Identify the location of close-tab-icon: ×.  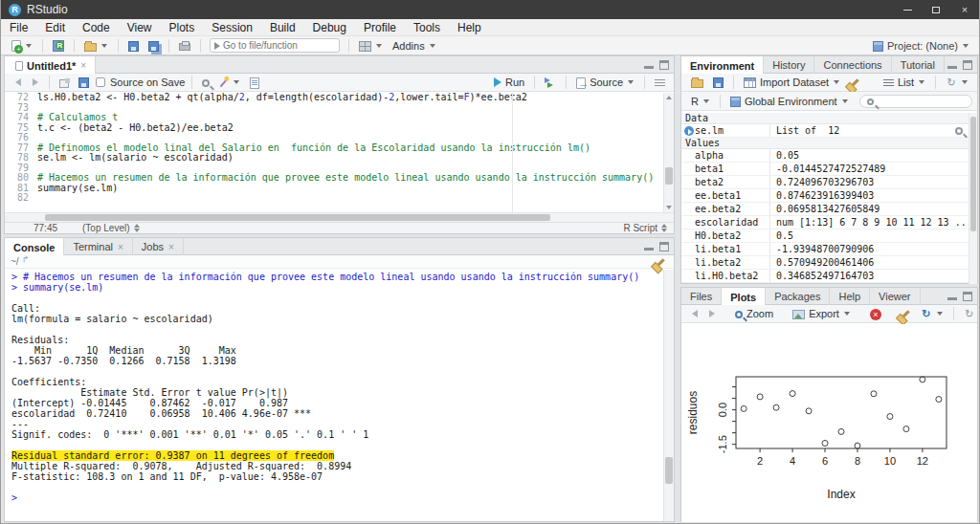
(83, 65).